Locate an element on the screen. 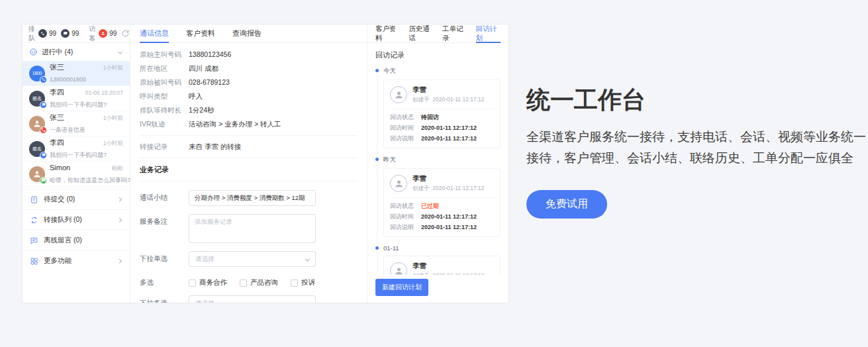 Image resolution: width=868 pixels, height=347 pixels. info-value: 13880123456 is located at coordinates (210, 54).